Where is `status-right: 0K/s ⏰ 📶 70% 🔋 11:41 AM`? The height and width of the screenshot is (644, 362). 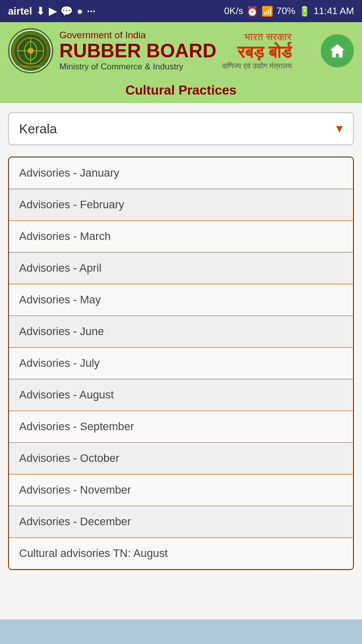 status-right: 0K/s ⏰ 📶 70% 🔋 11:41 AM is located at coordinates (289, 11).